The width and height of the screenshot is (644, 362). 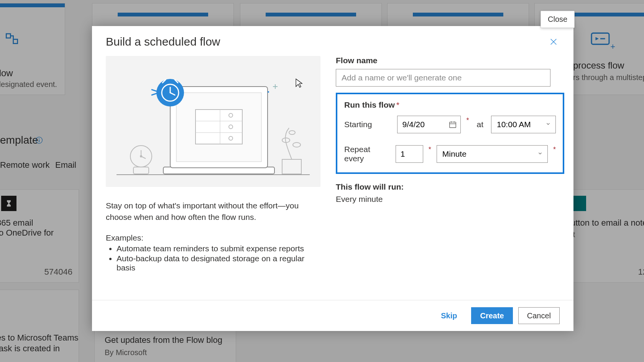 I want to click on examples-heading: Examples:, so click(x=208, y=238).